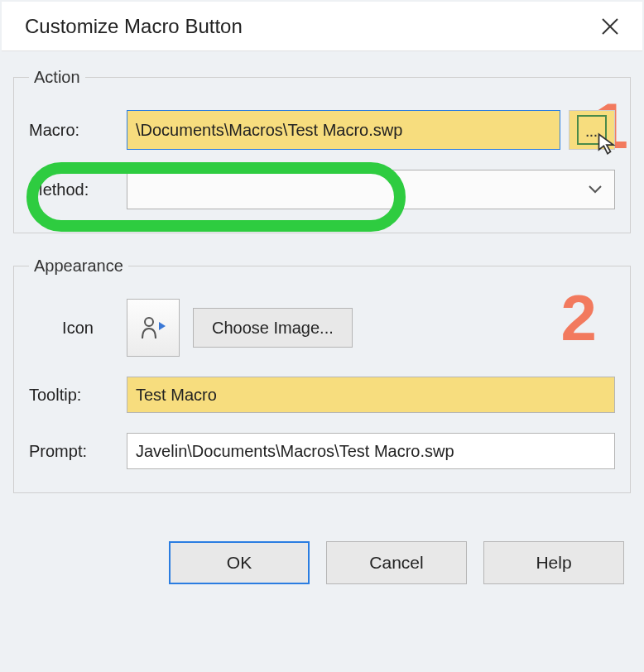 The image size is (644, 672). I want to click on tooltip-input: Test Macro, so click(371, 395).